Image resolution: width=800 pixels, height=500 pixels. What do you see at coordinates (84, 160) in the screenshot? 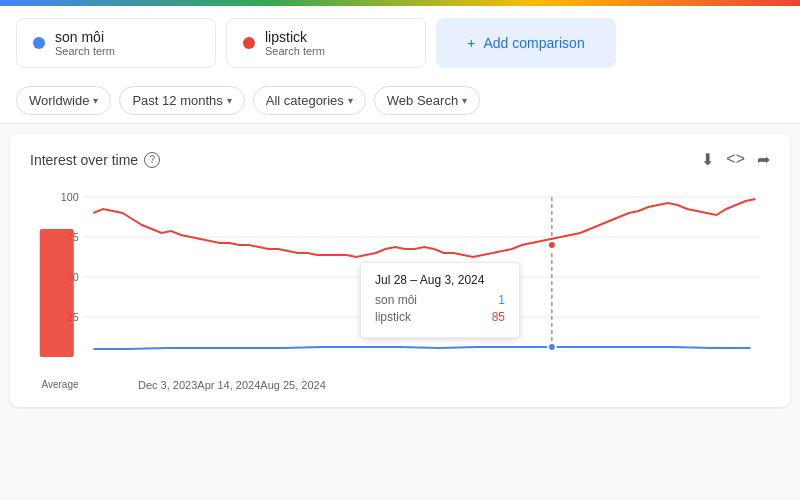
I see `chart-title: Interest over time` at bounding box center [84, 160].